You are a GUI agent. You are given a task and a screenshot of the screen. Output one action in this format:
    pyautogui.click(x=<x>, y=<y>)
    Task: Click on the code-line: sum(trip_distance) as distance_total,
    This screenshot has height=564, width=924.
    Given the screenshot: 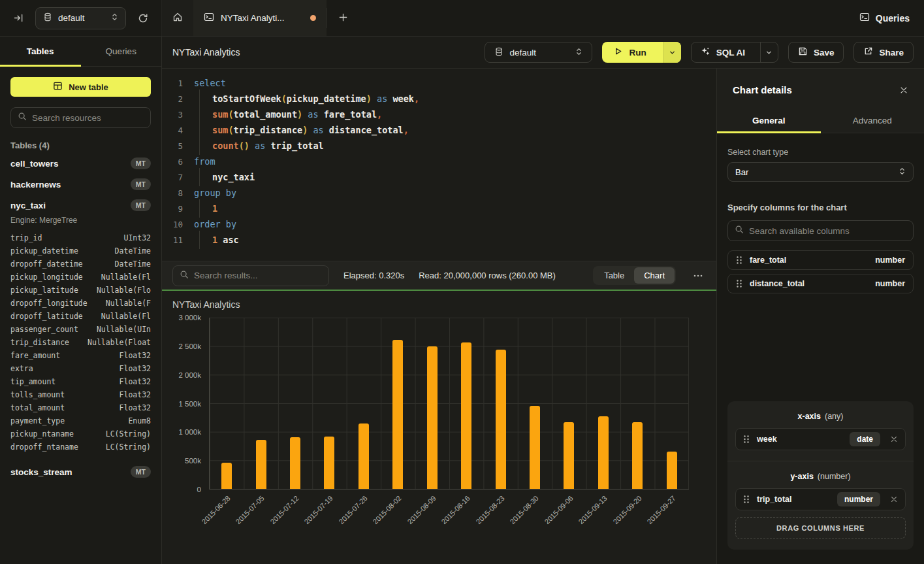 What is the action you would take?
    pyautogui.click(x=302, y=130)
    